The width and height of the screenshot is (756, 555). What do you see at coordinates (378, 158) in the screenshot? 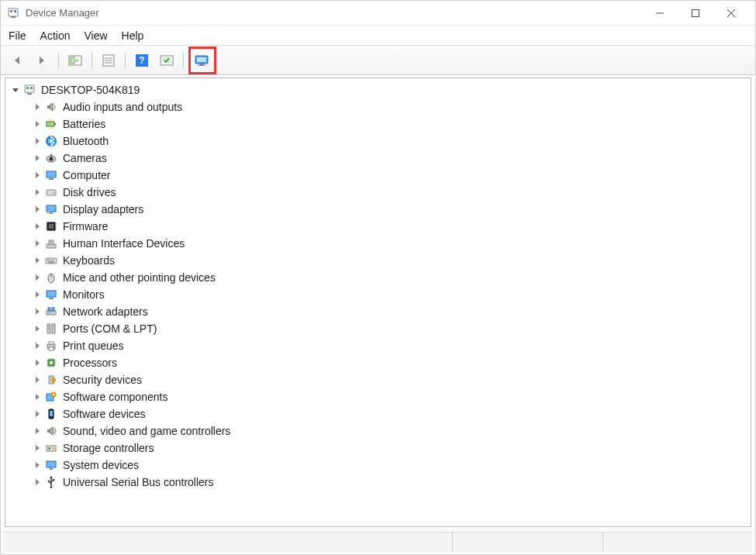
I see `tree-item: Cameras` at bounding box center [378, 158].